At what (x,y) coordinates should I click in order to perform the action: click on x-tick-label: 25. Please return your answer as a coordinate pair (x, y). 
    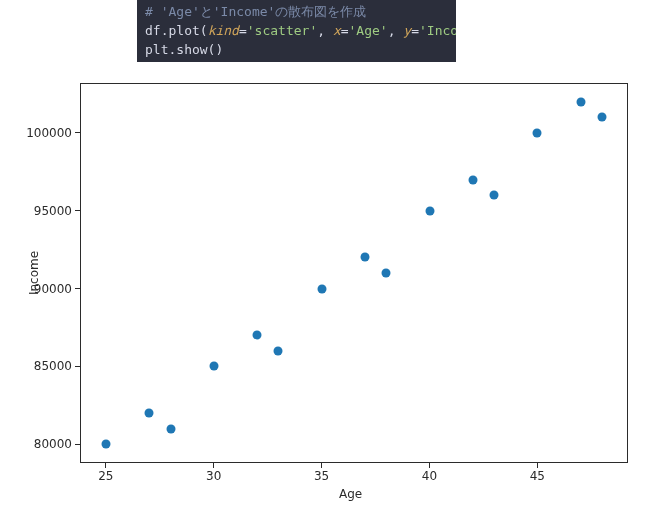
    Looking at the image, I should click on (106, 476).